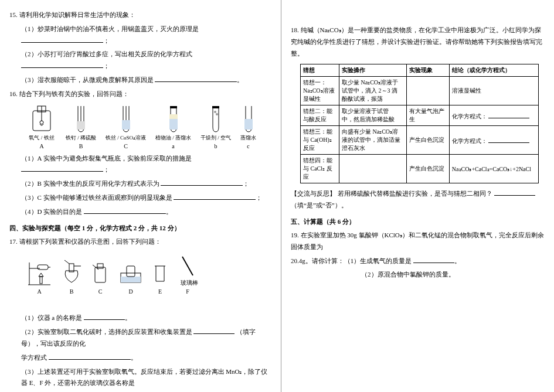 The height and width of the screenshot is (392, 554). I want to click on q18-reflect: 【交流与反思】 若用稀硫酸代替稀盐酸进行实验，是否与猜想二相同？ （填“是”或“…, so click(417, 200).